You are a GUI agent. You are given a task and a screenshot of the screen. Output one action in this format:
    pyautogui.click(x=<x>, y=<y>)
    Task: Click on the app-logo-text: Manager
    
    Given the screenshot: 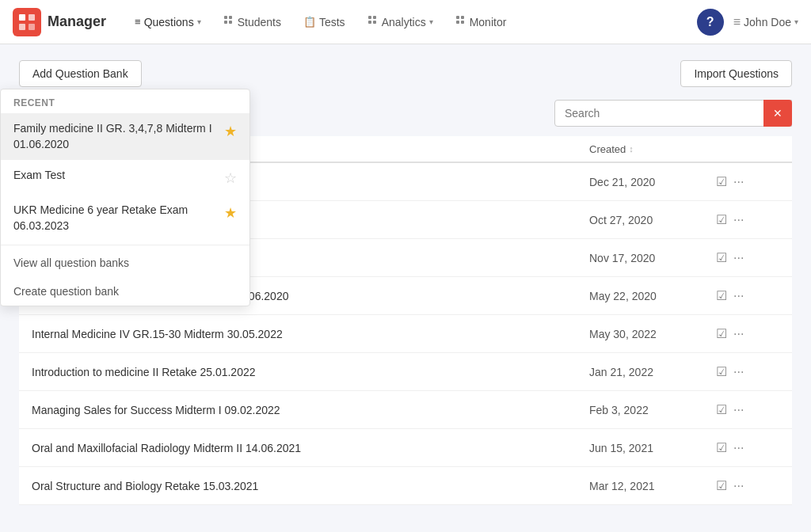 What is the action you would take?
    pyautogui.click(x=77, y=22)
    